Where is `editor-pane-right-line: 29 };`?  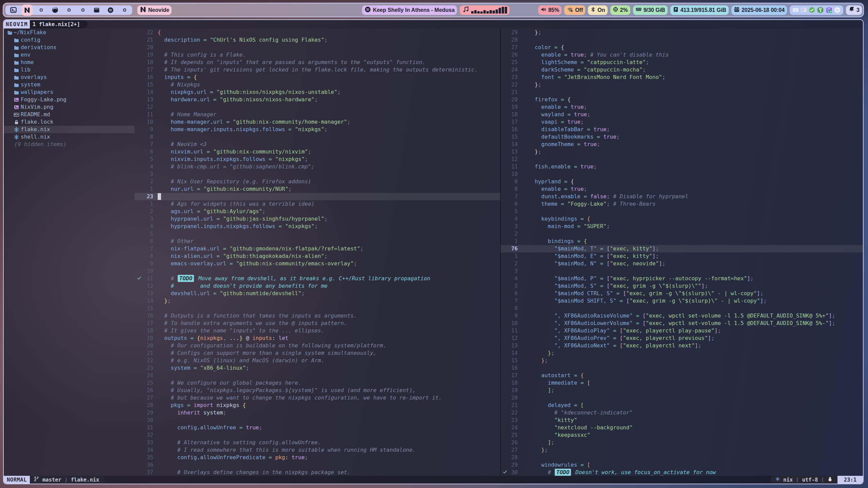 editor-pane-right-line: 29 }; is located at coordinates (433, 33).